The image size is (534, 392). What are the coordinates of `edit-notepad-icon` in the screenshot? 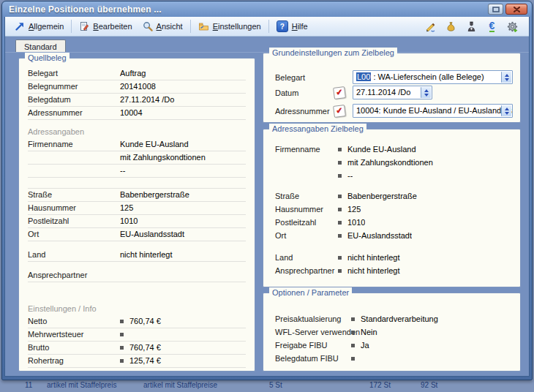 It's located at (84, 26).